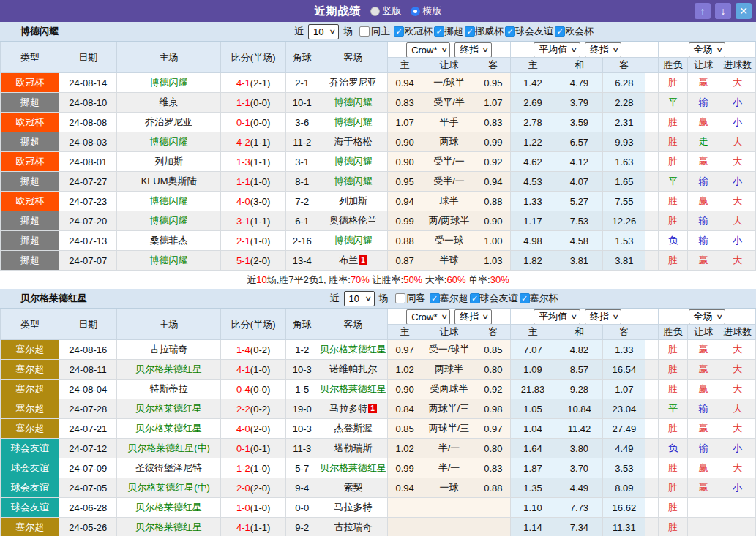 The width and height of the screenshot is (756, 536). Describe the element at coordinates (253, 202) in the screenshot. I see `score-cell: 4-0(3-0)` at that location.